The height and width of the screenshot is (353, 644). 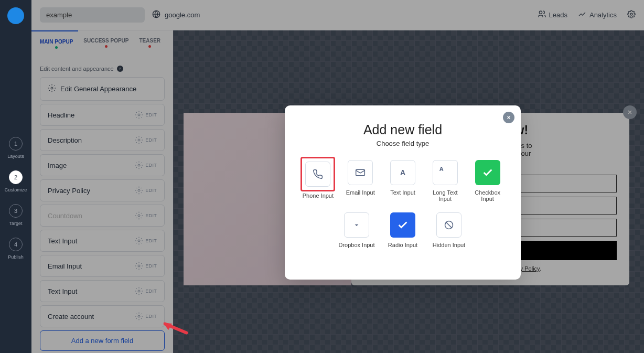 What do you see at coordinates (16, 148) in the screenshot?
I see `rail-step-layouts: 1 Layouts` at bounding box center [16, 148].